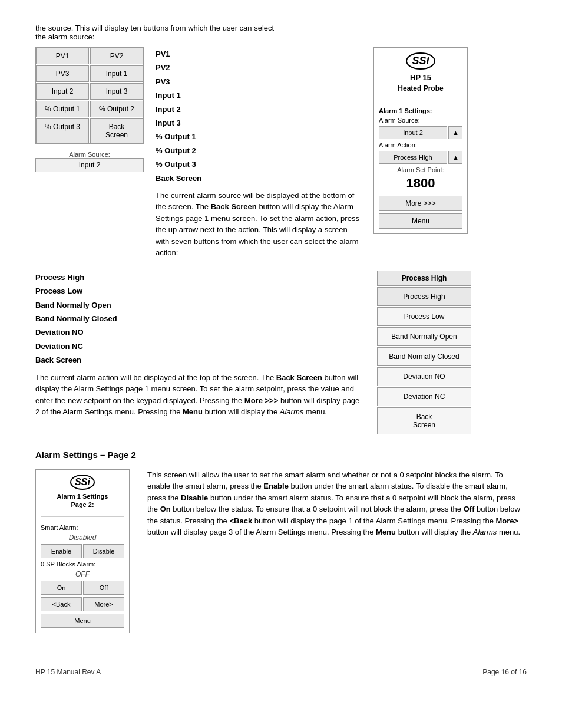 Image resolution: width=562 pixels, height=728 pixels. I want to click on enable-disable-row: Enable Disable, so click(82, 551).